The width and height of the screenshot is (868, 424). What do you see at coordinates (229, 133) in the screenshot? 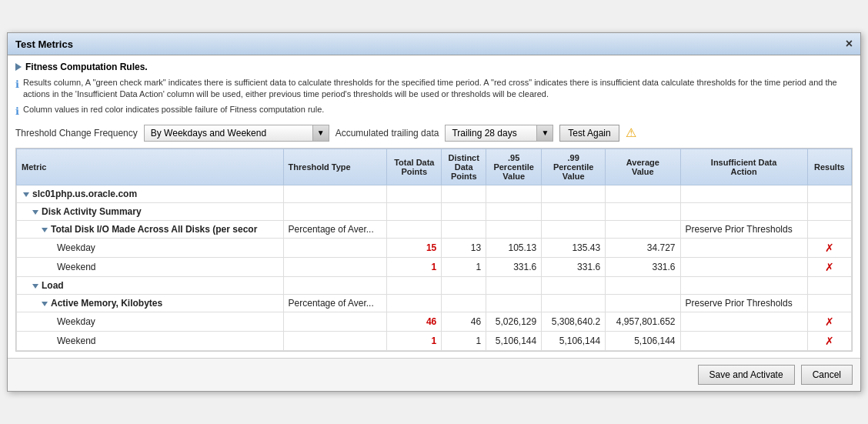
I see `threshold-select-value: By Weekdays and Weekend` at bounding box center [229, 133].